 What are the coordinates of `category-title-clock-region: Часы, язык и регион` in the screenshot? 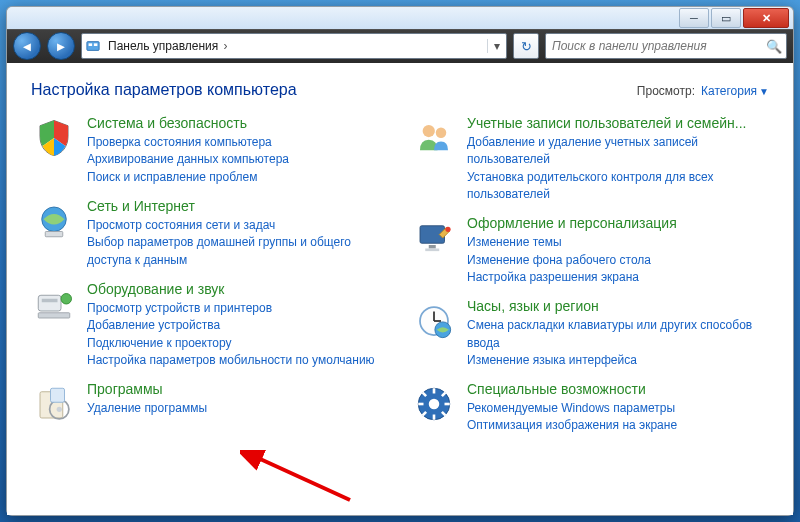 It's located at (618, 306).